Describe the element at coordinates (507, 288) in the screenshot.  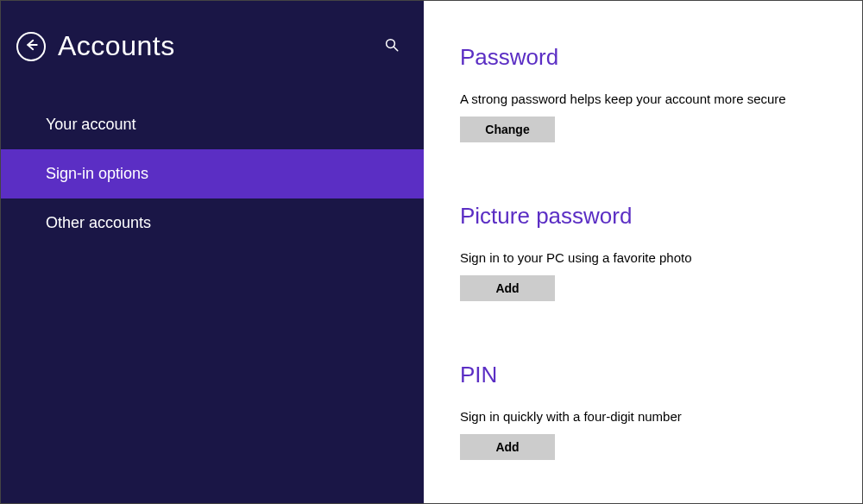
I see `add-picture-password-button: Add` at that location.